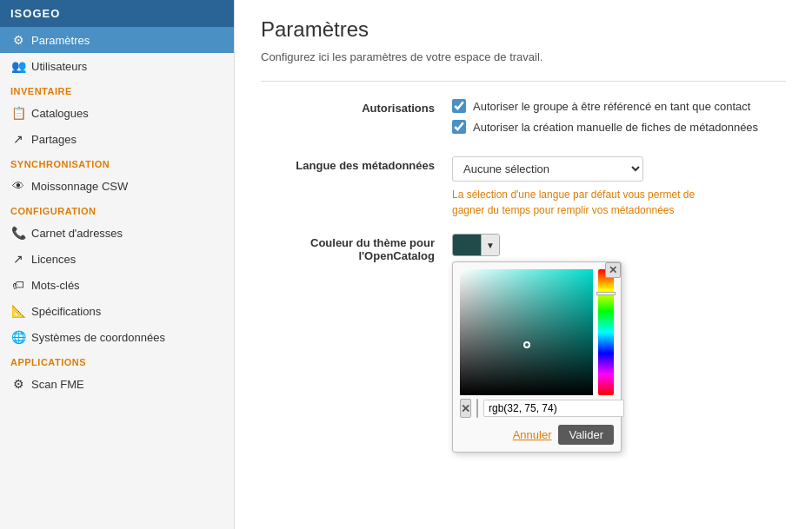 This screenshot has height=529, width=812. What do you see at coordinates (116, 126) in the screenshot?
I see `sidebar-section-inventaire: 📋 Catalogues ↗ Partages` at bounding box center [116, 126].